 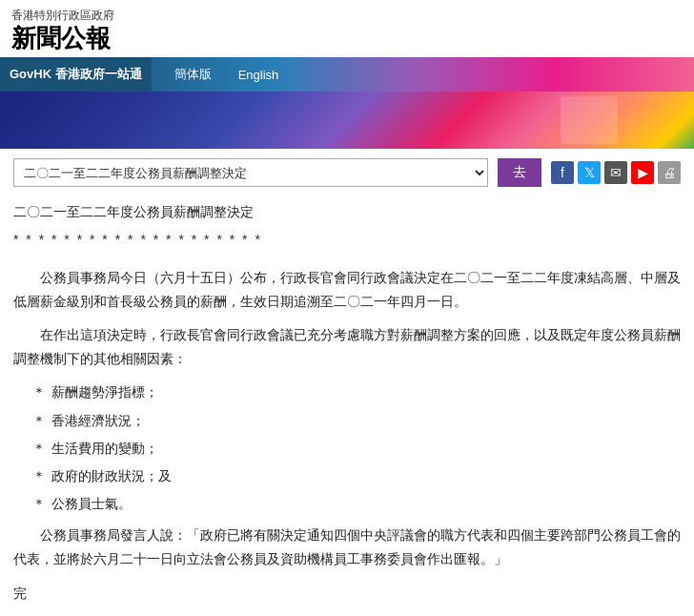 What do you see at coordinates (76, 74) in the screenshot?
I see `govhk-text: GovHK 香港政府一站通` at bounding box center [76, 74].